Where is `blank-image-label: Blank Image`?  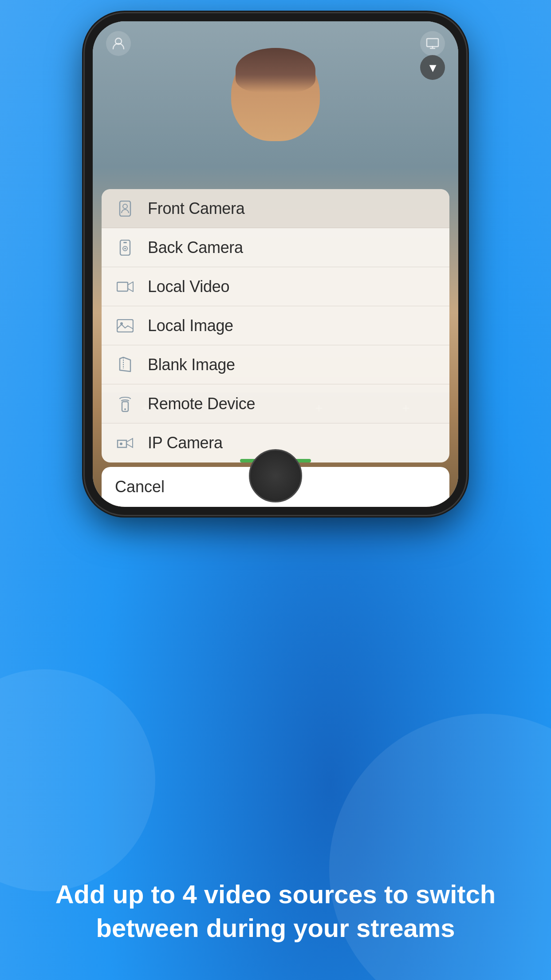
blank-image-label: Blank Image is located at coordinates (192, 365).